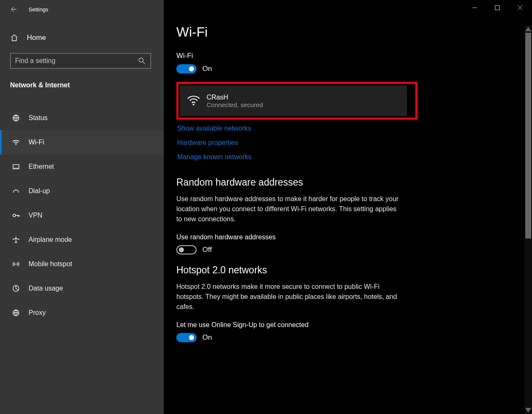  I want to click on vpn-icon, so click(16, 215).